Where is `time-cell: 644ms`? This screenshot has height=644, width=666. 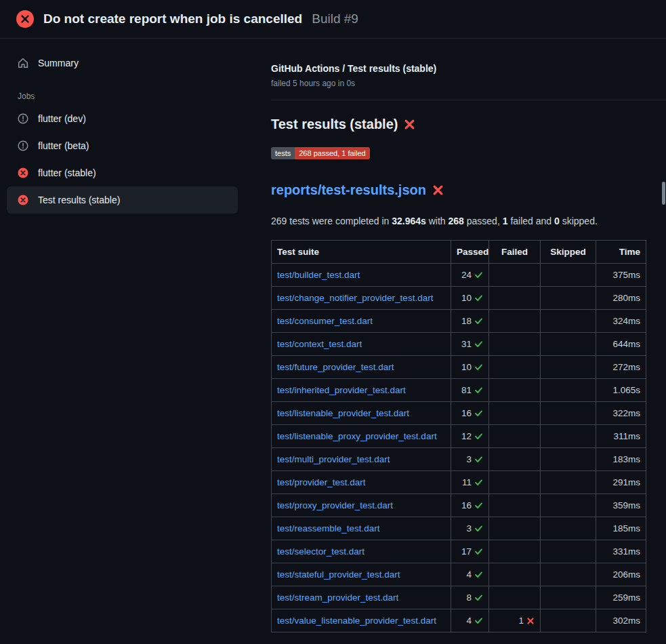
time-cell: 644ms is located at coordinates (621, 344).